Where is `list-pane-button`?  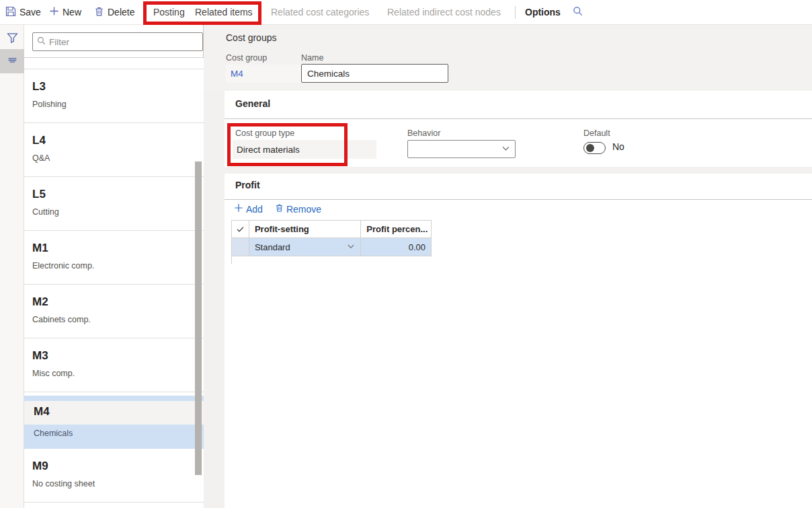 list-pane-button is located at coordinates (12, 61).